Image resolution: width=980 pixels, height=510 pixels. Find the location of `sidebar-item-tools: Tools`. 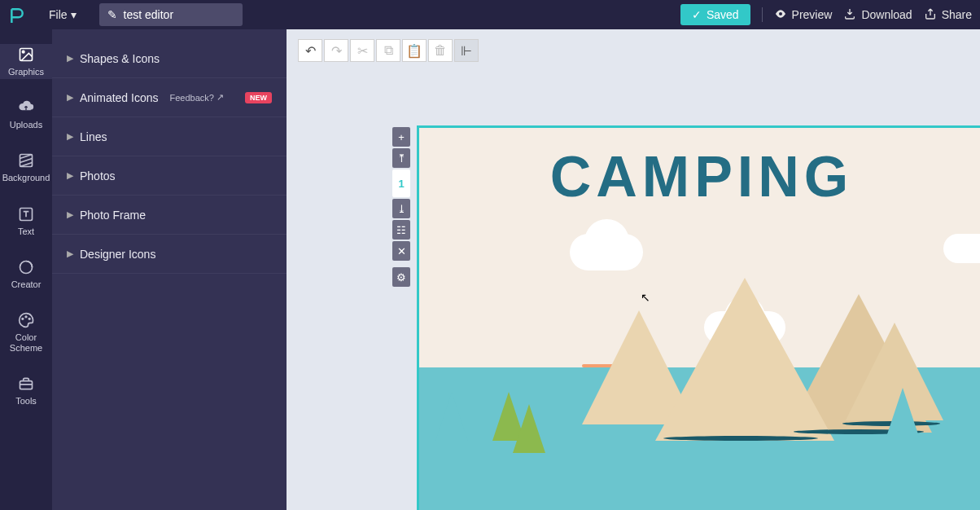

sidebar-item-tools: Tools is located at coordinates (26, 391).